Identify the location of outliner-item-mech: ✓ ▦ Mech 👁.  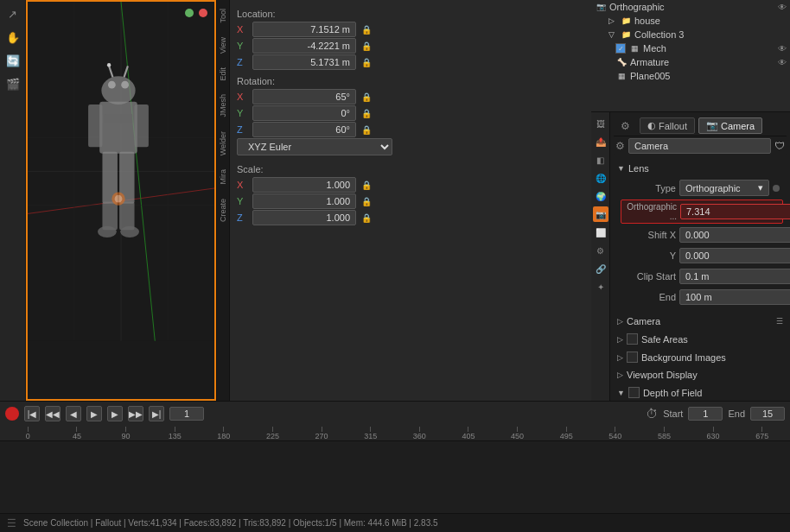
(691, 48).